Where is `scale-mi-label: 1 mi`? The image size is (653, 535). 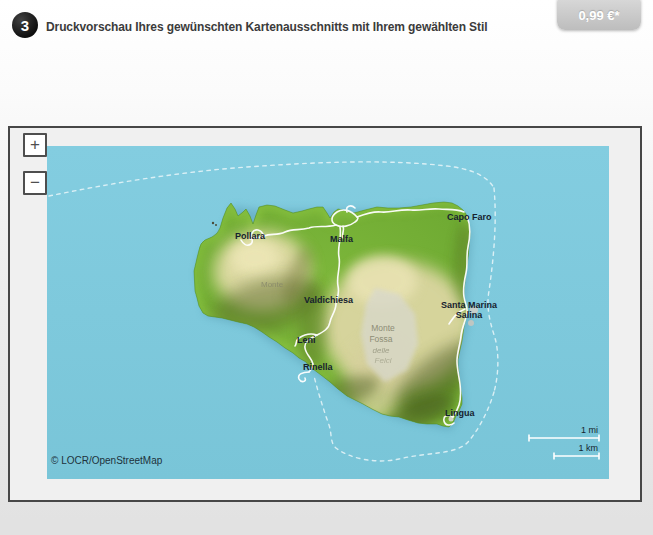 scale-mi-label: 1 mi is located at coordinates (590, 430).